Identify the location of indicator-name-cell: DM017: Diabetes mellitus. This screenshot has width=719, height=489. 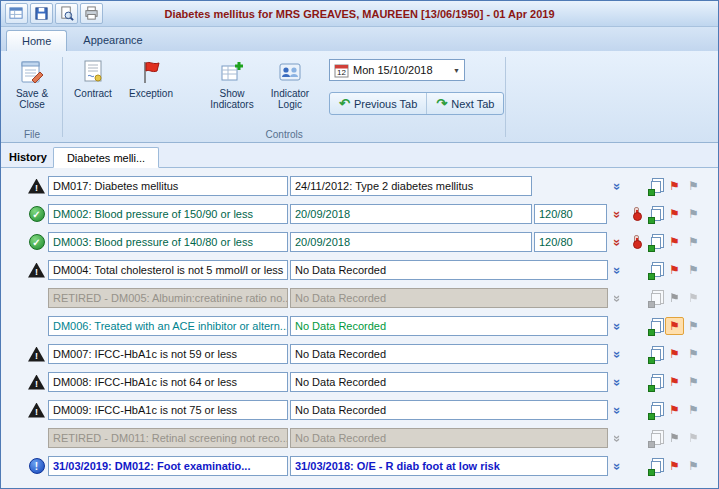
(168, 186).